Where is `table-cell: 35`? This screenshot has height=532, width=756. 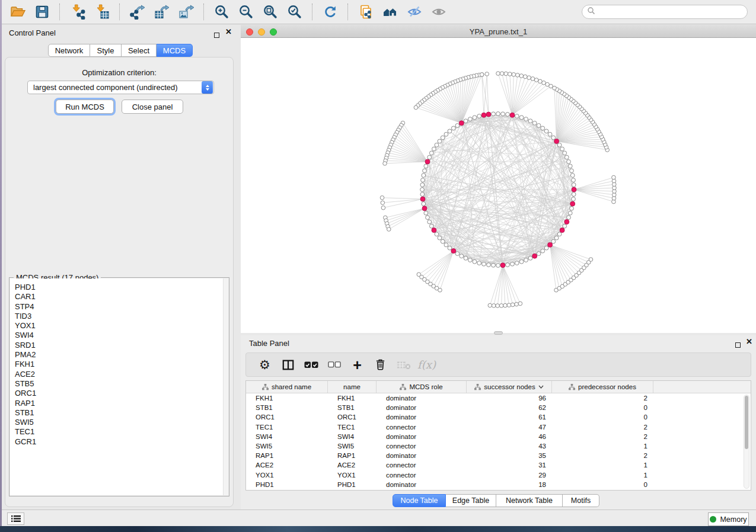 table-cell: 35 is located at coordinates (509, 456).